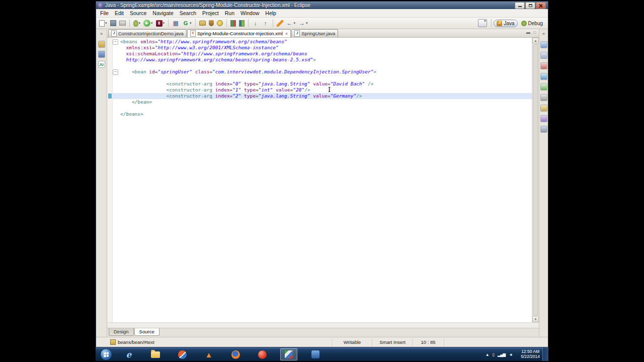  I want to click on junit-view-icon: JU, so click(102, 64).